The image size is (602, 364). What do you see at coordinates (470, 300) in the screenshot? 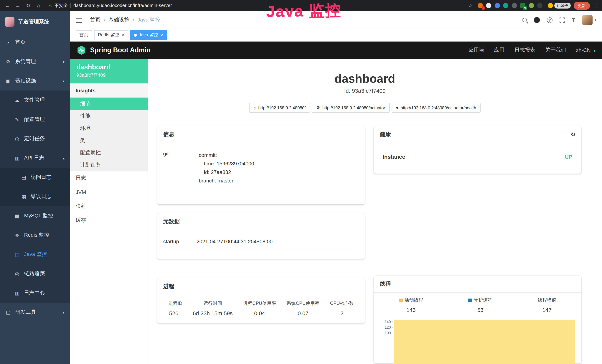
I see `legend-swatch-blue` at bounding box center [470, 300].